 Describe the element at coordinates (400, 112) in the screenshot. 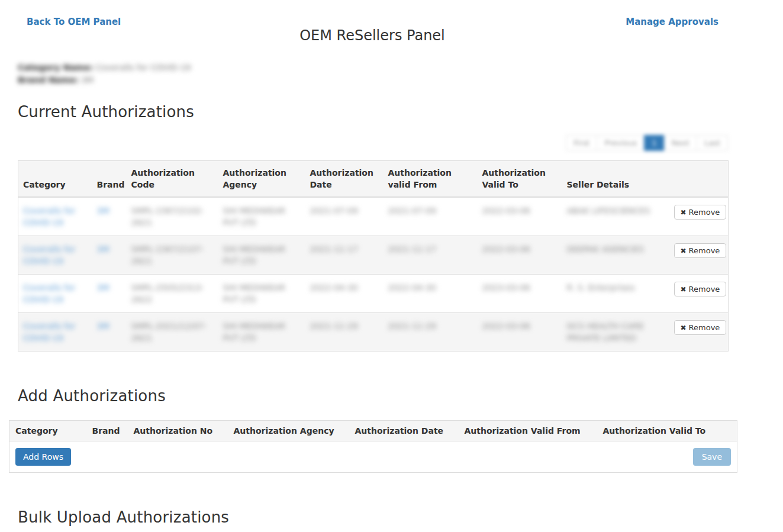

I see `current-authorizations-heading: Current Authorizations` at that location.